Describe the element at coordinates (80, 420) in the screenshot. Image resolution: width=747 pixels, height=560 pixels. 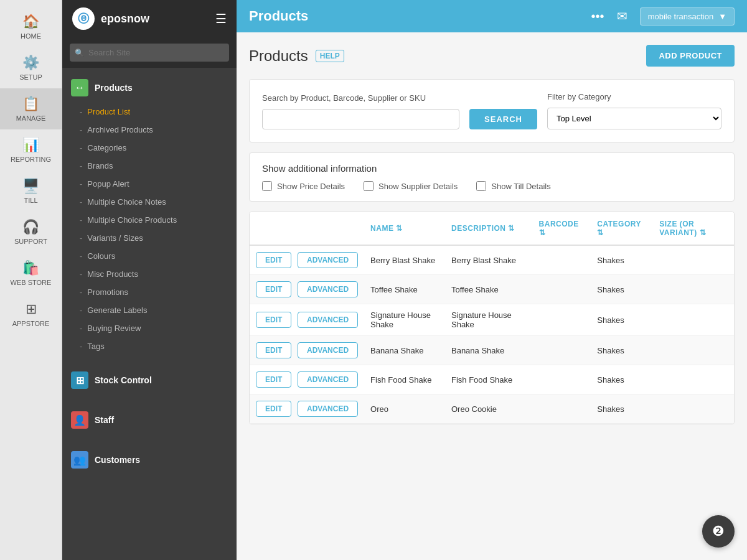
I see `staff-icon: 👤` at that location.